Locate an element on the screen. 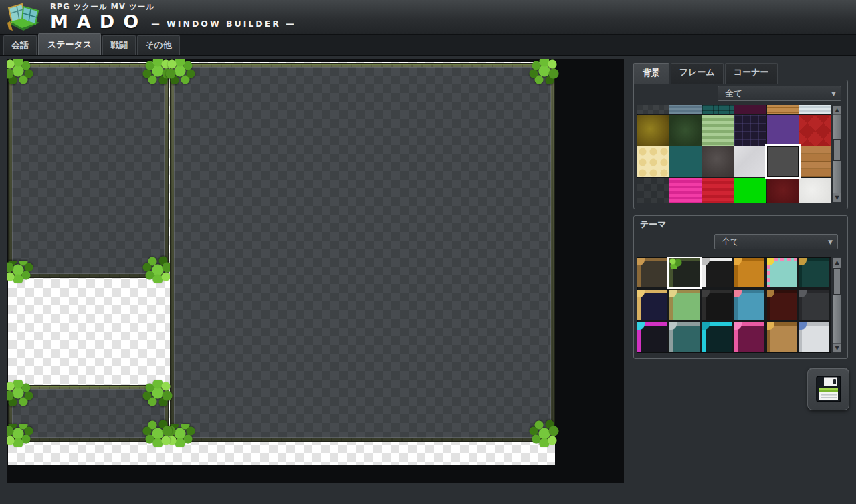 The width and height of the screenshot is (856, 504). theme-thumbnail-blue-pink-ribbon is located at coordinates (749, 305).